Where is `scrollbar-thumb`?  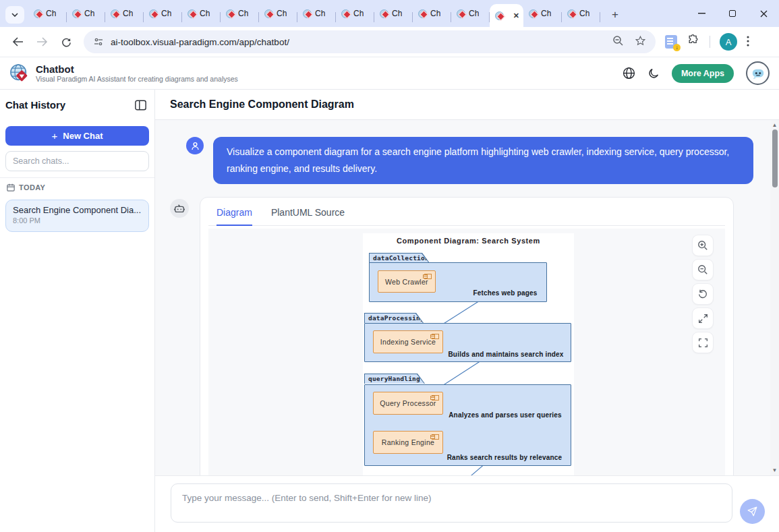 scrollbar-thumb is located at coordinates (775, 158).